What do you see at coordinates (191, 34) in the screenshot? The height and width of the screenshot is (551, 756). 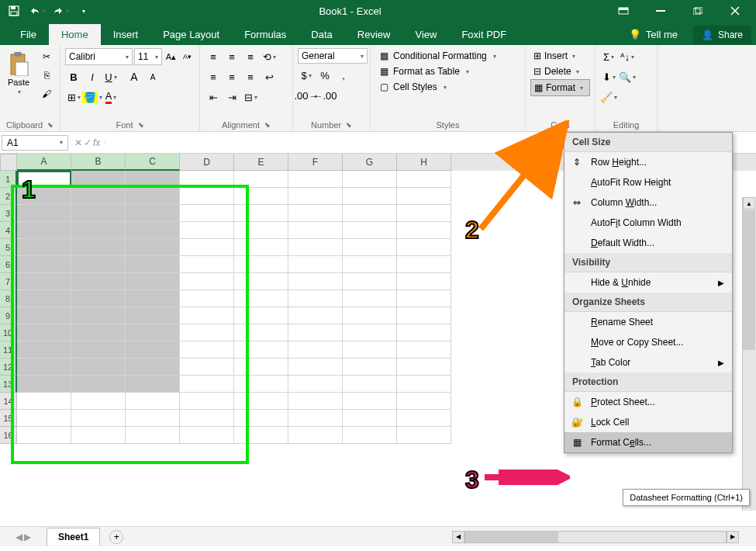 I see `tab-page-layout: Page Layout` at bounding box center [191, 34].